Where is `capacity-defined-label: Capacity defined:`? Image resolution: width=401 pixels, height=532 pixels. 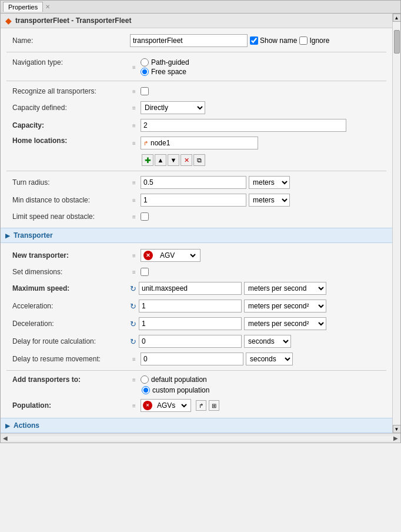
capacity-defined-label: Capacity defined: is located at coordinates (68, 108).